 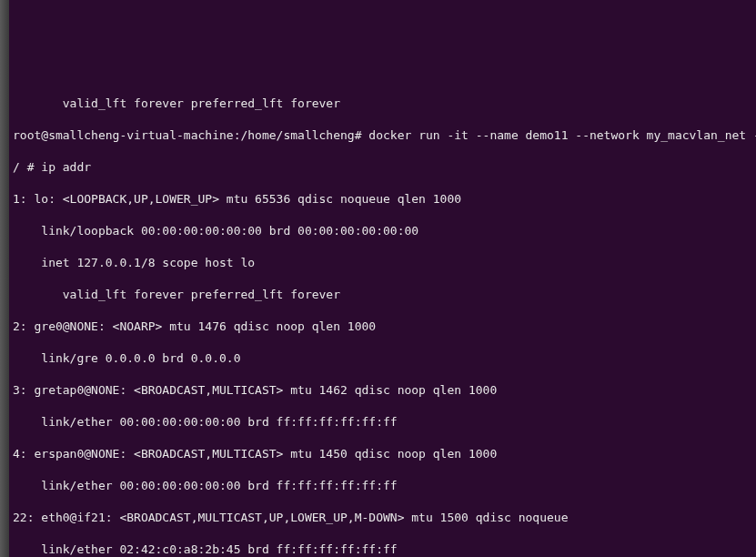 What do you see at coordinates (382, 359) in the screenshot?
I see `output-line: link/gre 0.0.0.0 brd 0.0.0.0` at bounding box center [382, 359].